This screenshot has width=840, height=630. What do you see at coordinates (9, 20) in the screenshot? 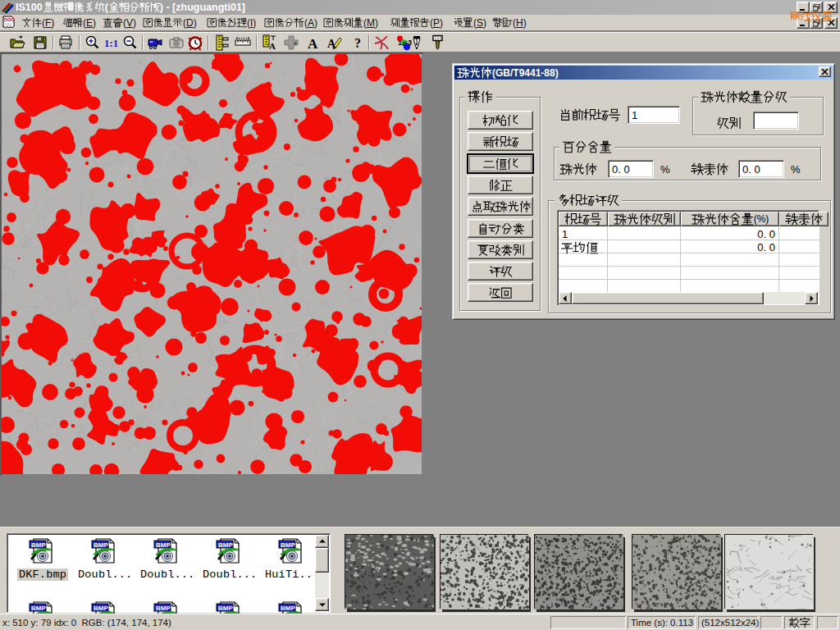
I see `svg-text: DOC` at bounding box center [9, 20].